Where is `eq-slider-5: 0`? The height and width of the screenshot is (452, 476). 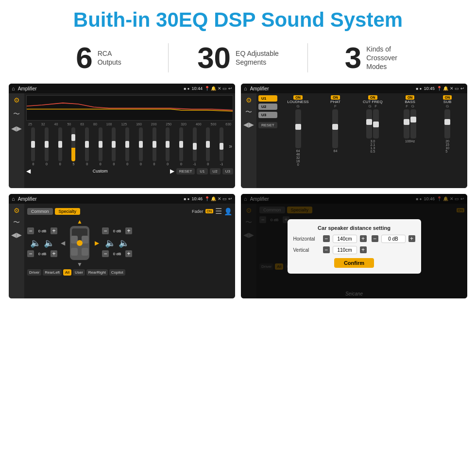
eq-slider-5: 0 is located at coordinates (100, 147).